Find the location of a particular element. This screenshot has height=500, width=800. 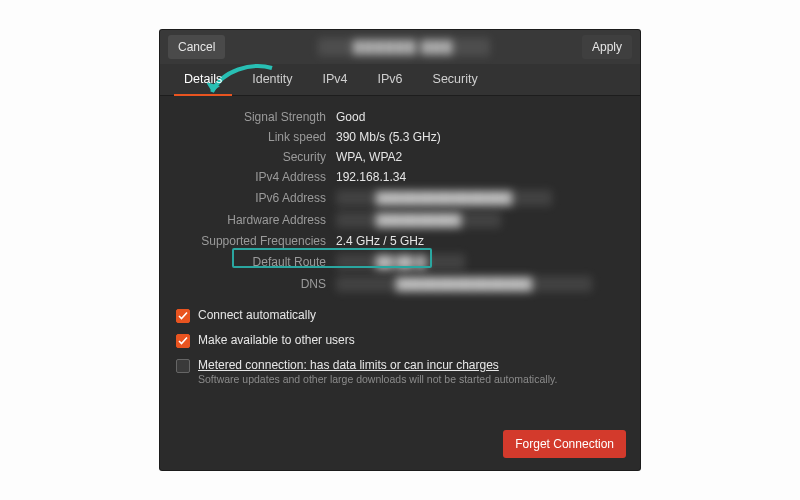

options-section: Connect automatically Make available to … is located at coordinates (400, 346).